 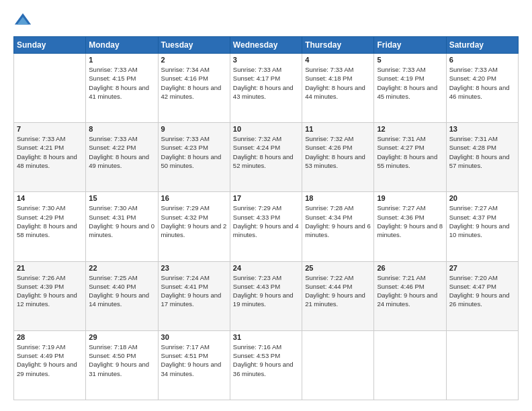 What do you see at coordinates (410, 60) in the screenshot?
I see `day-number: 5` at bounding box center [410, 60].